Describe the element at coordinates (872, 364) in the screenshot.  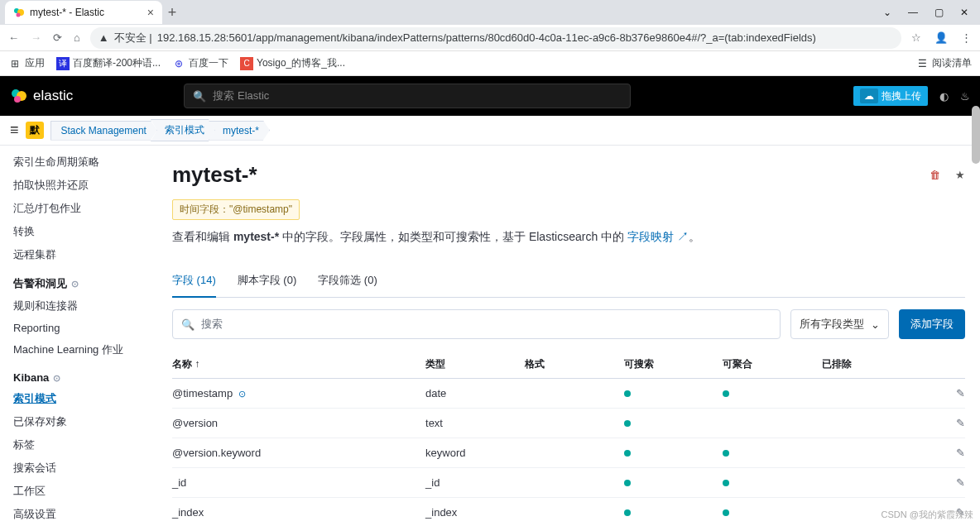
I see `col-excluded: 已排除` at that location.